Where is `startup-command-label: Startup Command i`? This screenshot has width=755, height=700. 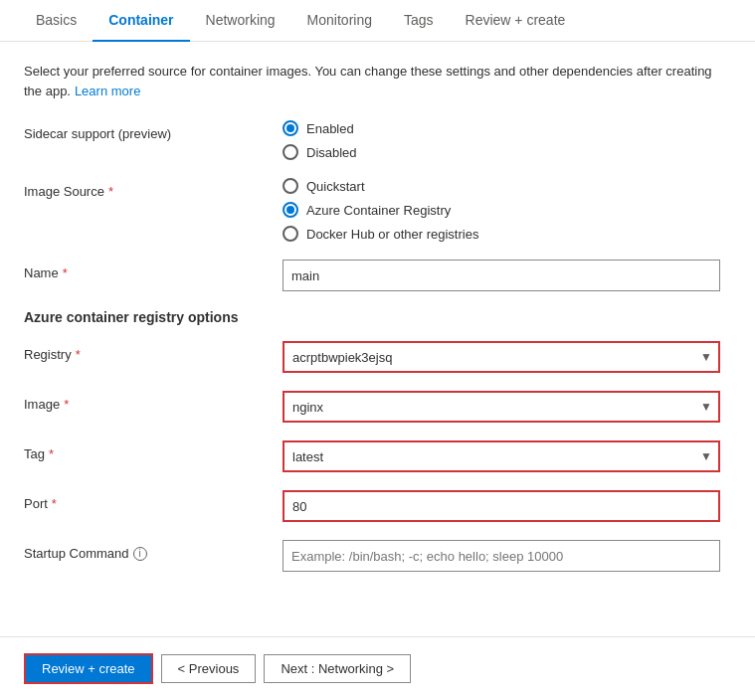 startup-command-label: Startup Command i is located at coordinates (153, 551).